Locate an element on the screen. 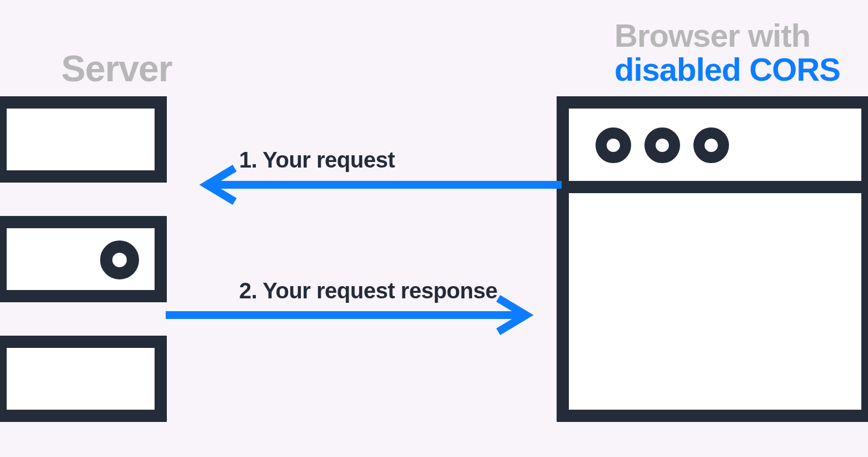 The width and height of the screenshot is (868, 457). request-arrow-label: 1. Your request is located at coordinates (317, 160).